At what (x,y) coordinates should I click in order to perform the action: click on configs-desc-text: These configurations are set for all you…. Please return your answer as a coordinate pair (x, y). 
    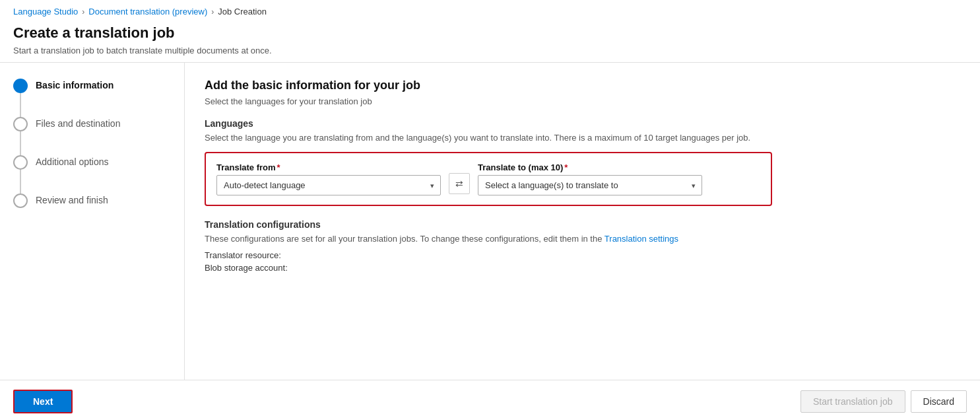
    Looking at the image, I should click on (403, 239).